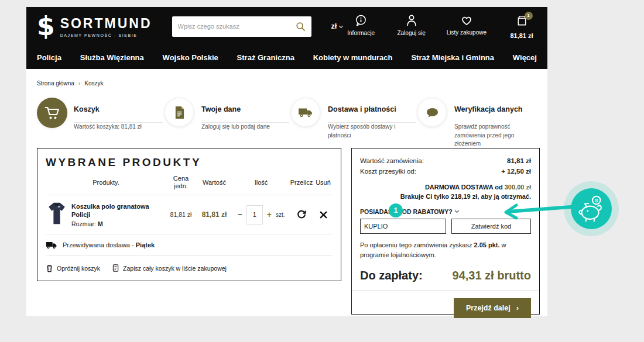  I want to click on col-unit-price: Cena jedn., so click(181, 182).